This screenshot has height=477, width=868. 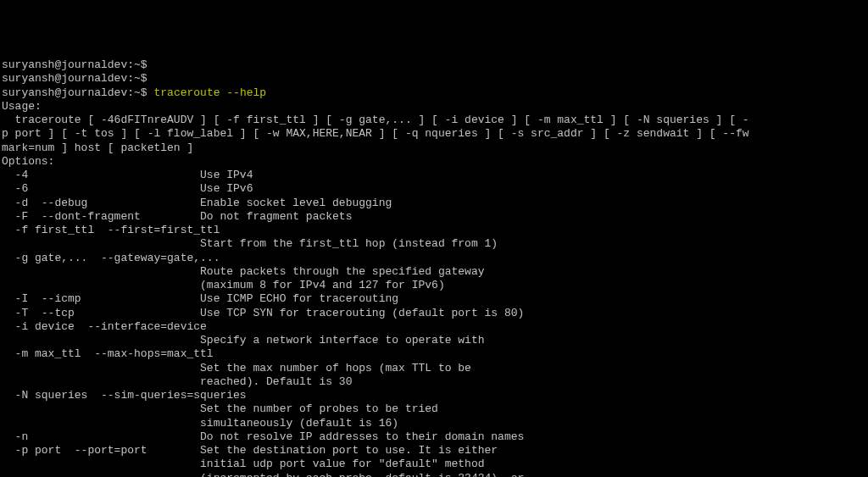 I want to click on output-line: -6 Use IPv6, so click(x=434, y=189).